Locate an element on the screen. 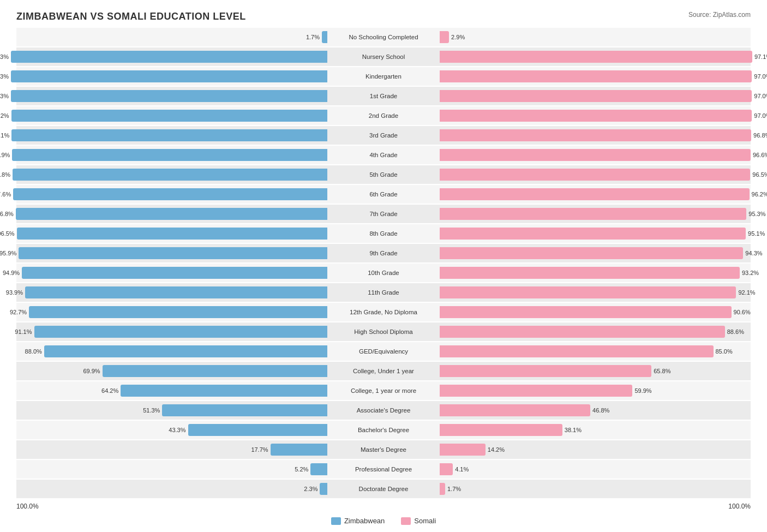 The width and height of the screenshot is (767, 532). zimbabwean-value: 96.5% is located at coordinates (8, 234).